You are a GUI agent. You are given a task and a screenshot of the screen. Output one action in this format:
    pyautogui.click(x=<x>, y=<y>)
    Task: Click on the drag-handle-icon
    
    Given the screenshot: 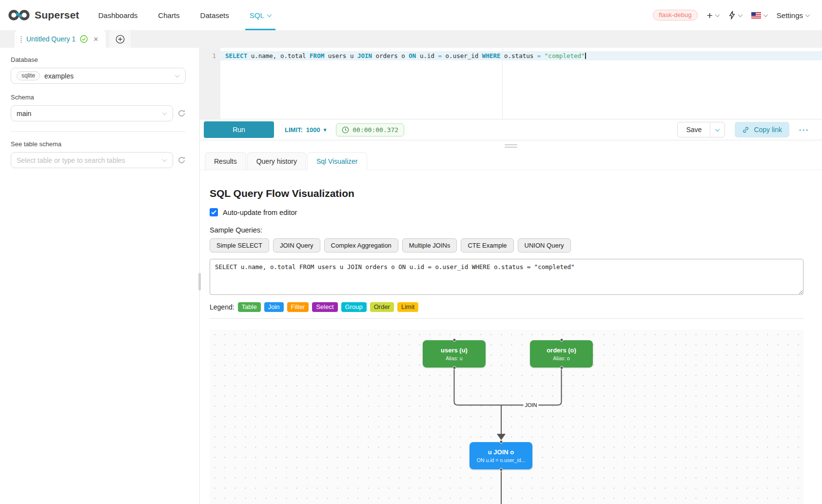 What is the action you would take?
    pyautogui.click(x=21, y=39)
    